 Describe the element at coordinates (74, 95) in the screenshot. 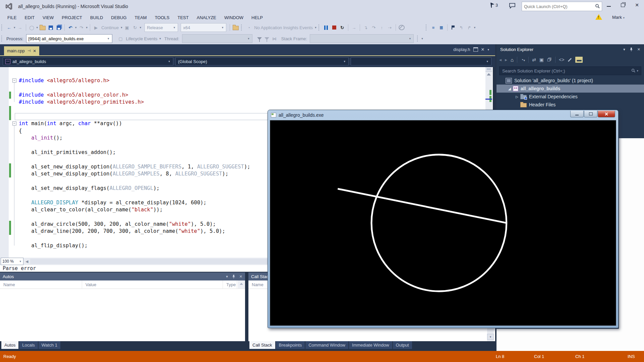

I see `code-line: #include <allegro5/allegro_color.h>` at that location.